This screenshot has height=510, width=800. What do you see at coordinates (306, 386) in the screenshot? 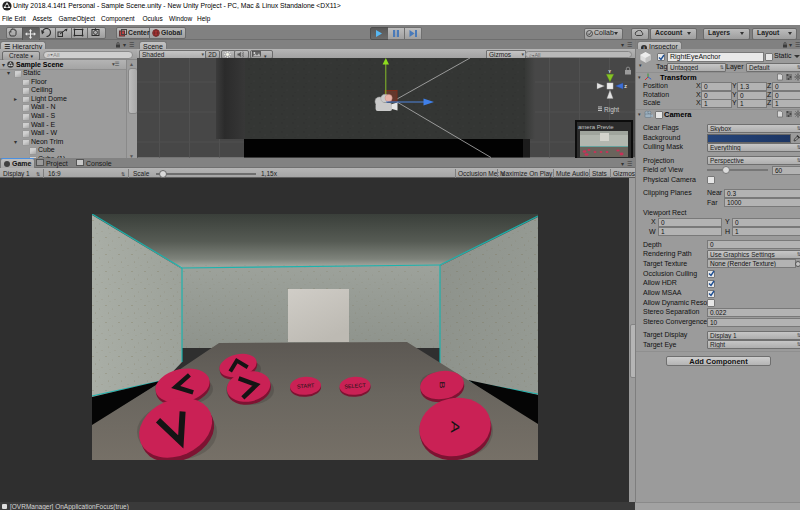
I see `svg-text: START` at bounding box center [306, 386].